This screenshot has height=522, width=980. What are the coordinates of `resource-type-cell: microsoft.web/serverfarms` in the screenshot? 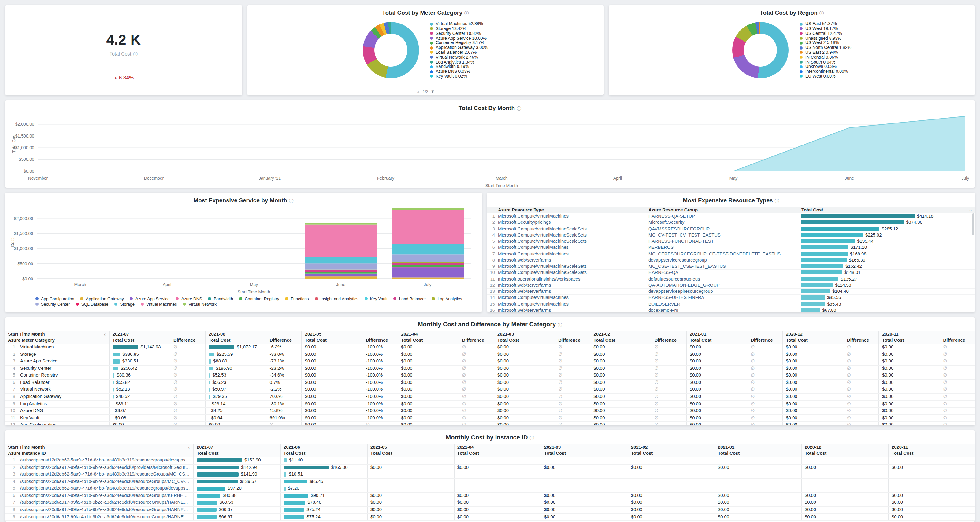 It's located at (573, 260).